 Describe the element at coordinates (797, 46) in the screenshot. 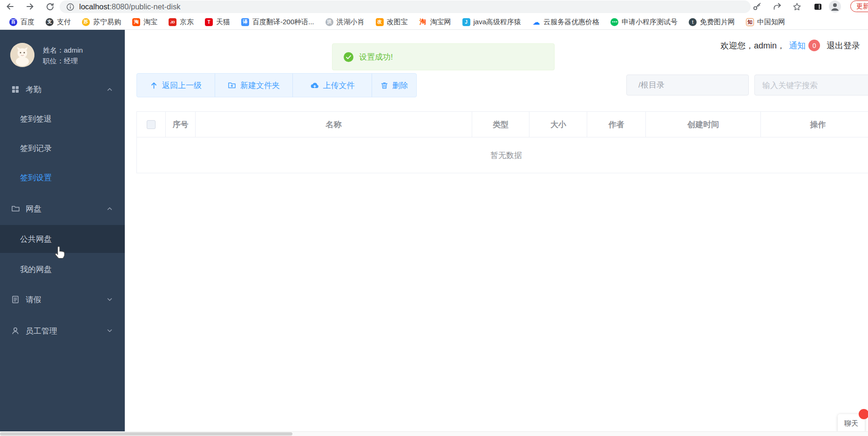

I see `notice-link: 通知` at that location.